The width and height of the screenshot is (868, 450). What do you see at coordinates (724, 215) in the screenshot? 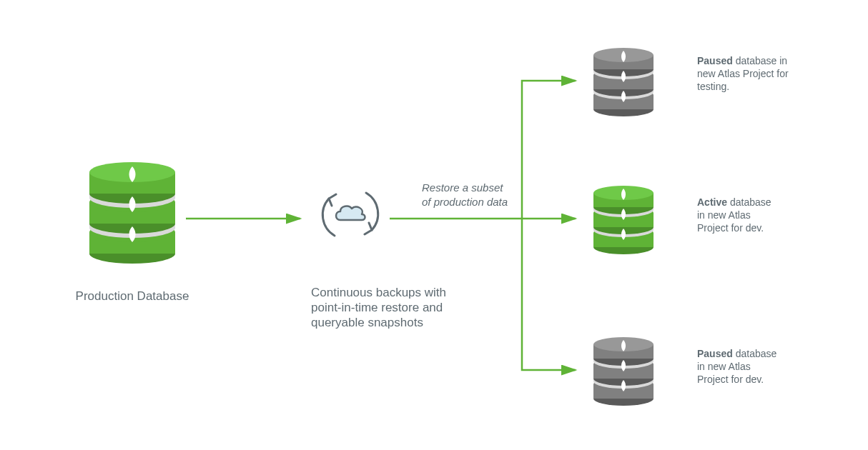
I see `target2-line1: in new Atlas` at bounding box center [724, 215].